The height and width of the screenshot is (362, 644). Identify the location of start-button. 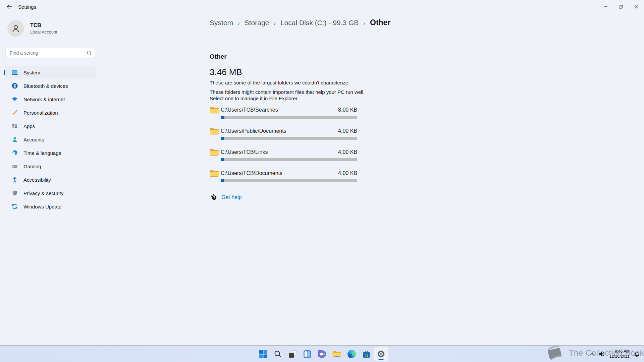
(263, 354).